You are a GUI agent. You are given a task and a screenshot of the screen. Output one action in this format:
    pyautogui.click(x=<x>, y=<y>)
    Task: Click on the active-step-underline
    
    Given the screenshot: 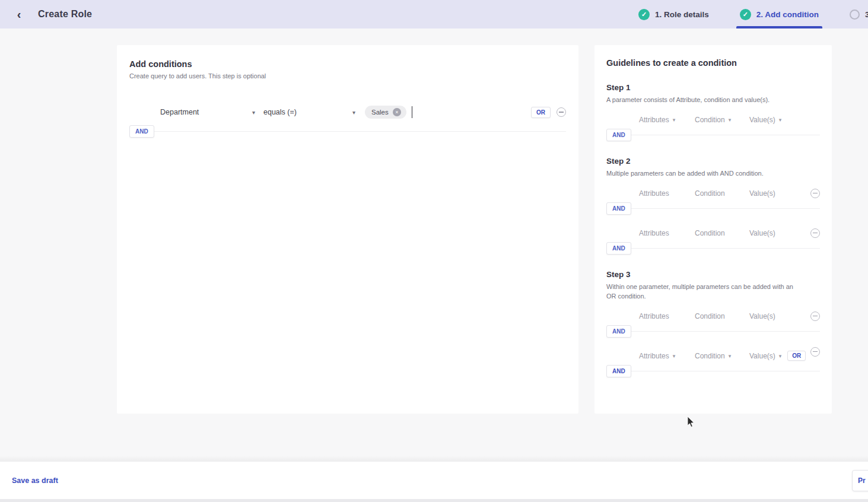 What is the action you would take?
    pyautogui.click(x=780, y=27)
    